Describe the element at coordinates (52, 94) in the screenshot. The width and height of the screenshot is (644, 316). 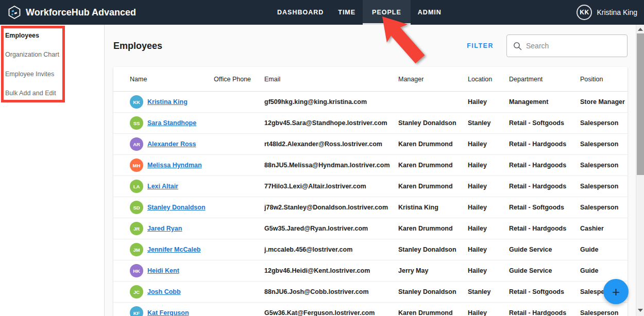
I see `sidebar-item: Bulk Add and Edit` at that location.